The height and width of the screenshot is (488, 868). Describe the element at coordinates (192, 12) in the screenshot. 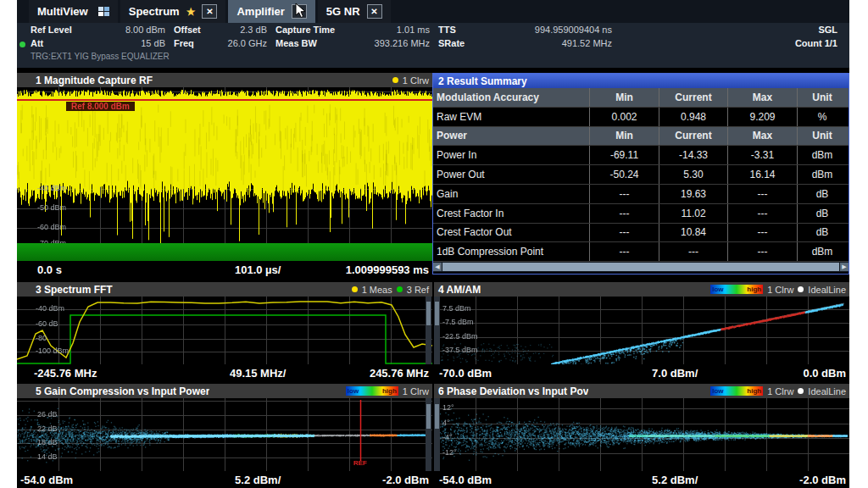

I see `star-icon: ★` at that location.